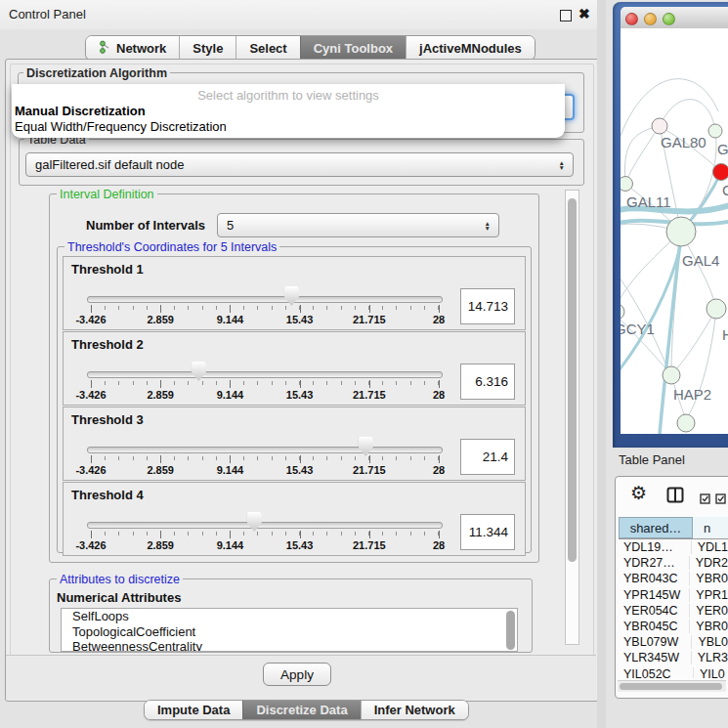 Image resolution: width=728 pixels, height=728 pixels. Describe the element at coordinates (488, 381) in the screenshot. I see `threshold-2-value-field: 6.316` at that location.